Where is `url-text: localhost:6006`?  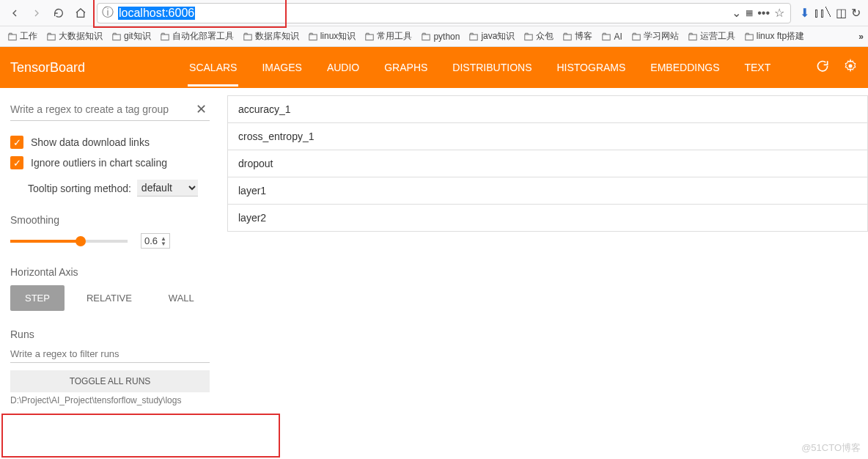 url-text: localhost:6006 is located at coordinates (157, 13).